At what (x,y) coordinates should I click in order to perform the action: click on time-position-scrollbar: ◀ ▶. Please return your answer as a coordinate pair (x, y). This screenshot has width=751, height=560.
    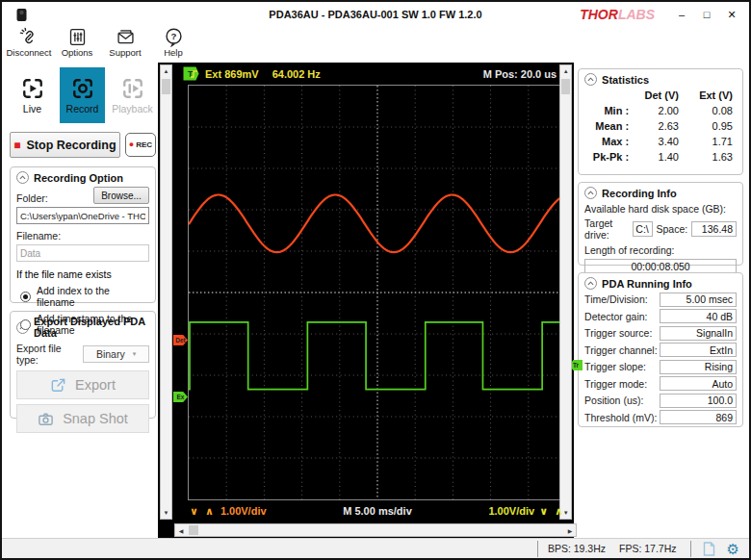
    Looking at the image, I should click on (376, 530).